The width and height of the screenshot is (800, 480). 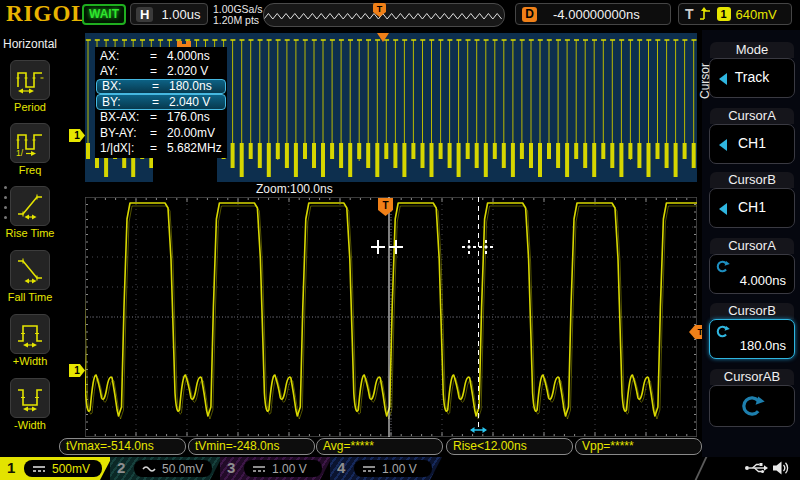 What do you see at coordinates (724, 14) in the screenshot?
I see `trigger-source-badge: 1` at bounding box center [724, 14].